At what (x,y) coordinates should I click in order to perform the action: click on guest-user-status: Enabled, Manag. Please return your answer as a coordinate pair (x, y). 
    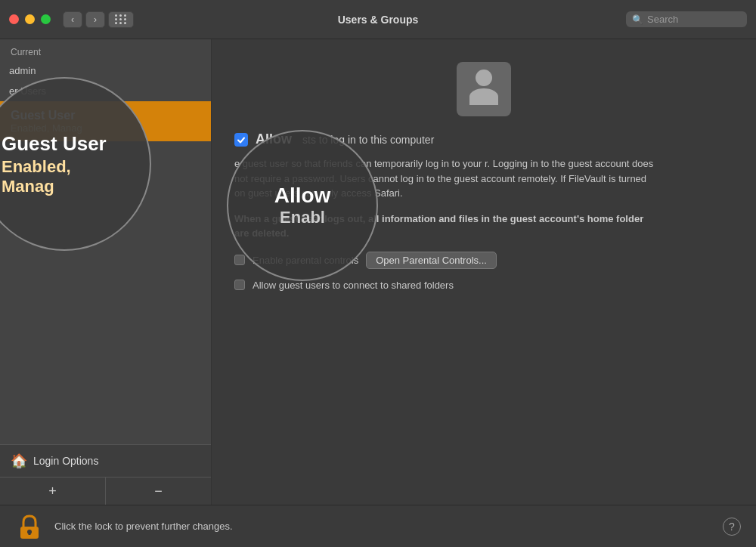
    Looking at the image, I should click on (106, 128).